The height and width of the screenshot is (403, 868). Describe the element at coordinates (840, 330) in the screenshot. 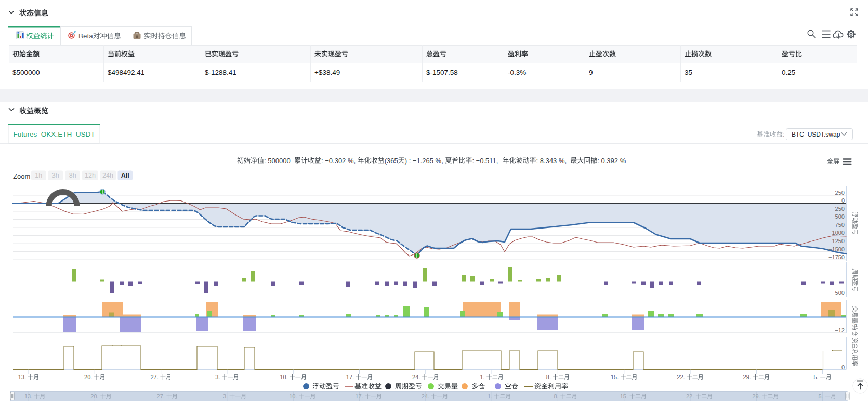

I see `svg-text: −12` at that location.